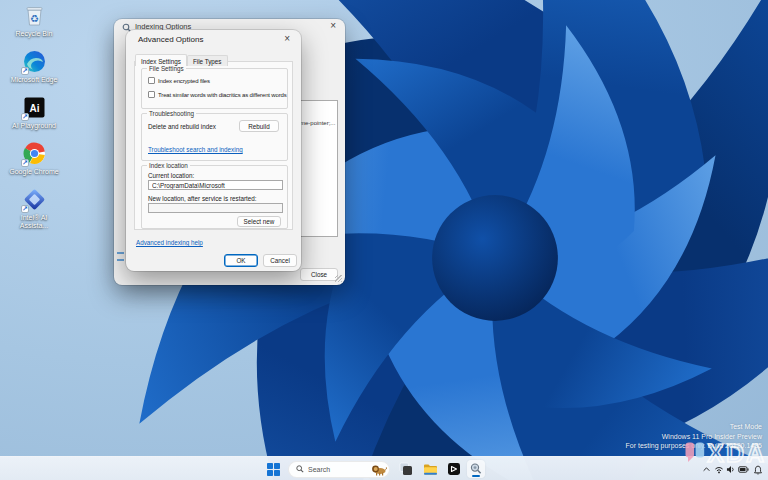 This screenshot has width=768, height=480. Describe the element at coordinates (34, 222) in the screenshot. I see `desktop-icon-label: Intel® AI Assista...` at that location.